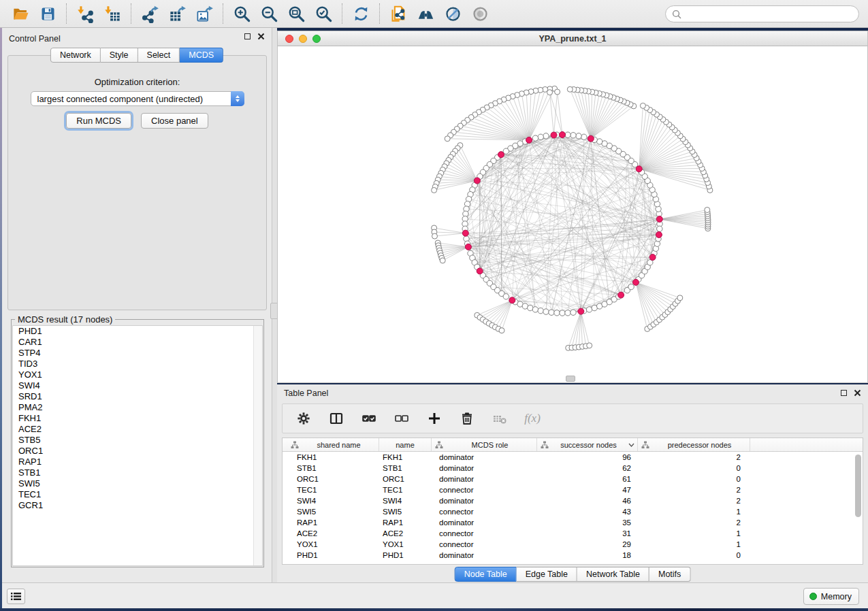  What do you see at coordinates (844, 393) in the screenshot?
I see `float-table-panel-icon` at bounding box center [844, 393].